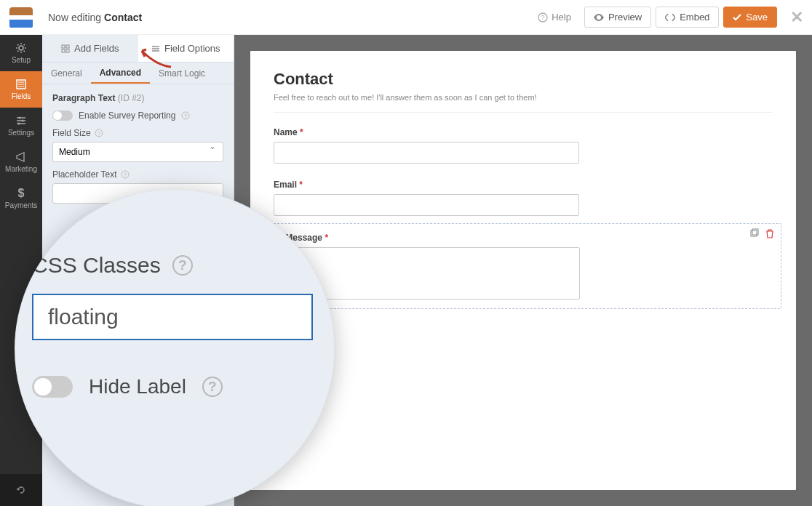 Image resolution: width=812 pixels, height=506 pixels. What do you see at coordinates (138, 98) in the screenshot?
I see `field-type-header: Paragraph Text (ID #2)` at bounding box center [138, 98].